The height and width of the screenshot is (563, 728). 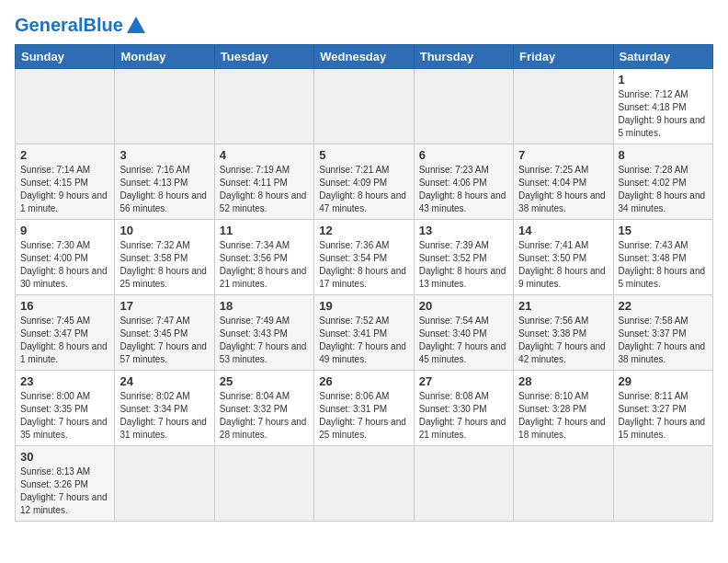 What do you see at coordinates (463, 305) in the screenshot?
I see `day-number: 20` at bounding box center [463, 305].